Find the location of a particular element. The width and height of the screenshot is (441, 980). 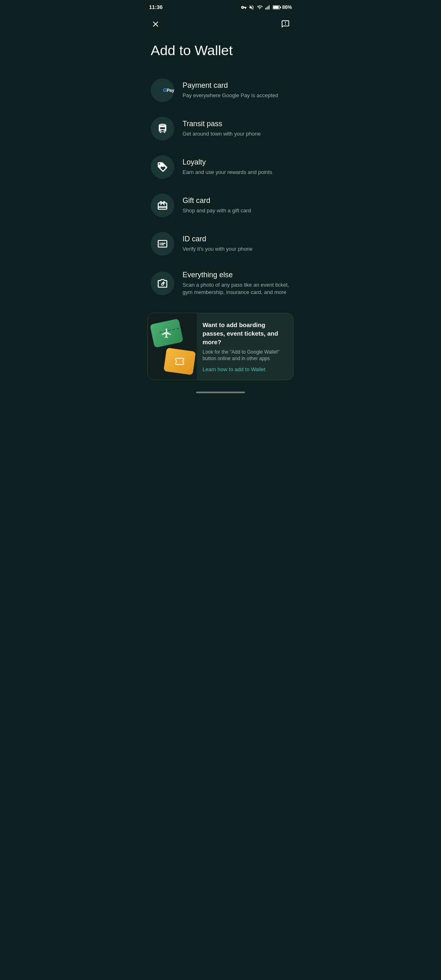

close-button is located at coordinates (156, 24).